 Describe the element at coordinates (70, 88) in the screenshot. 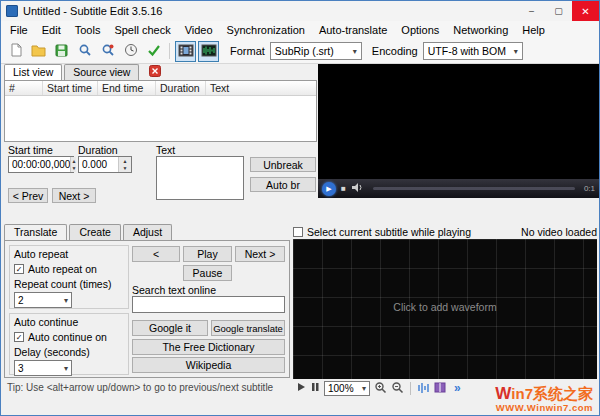

I see `column-header-start-time: Start time` at that location.